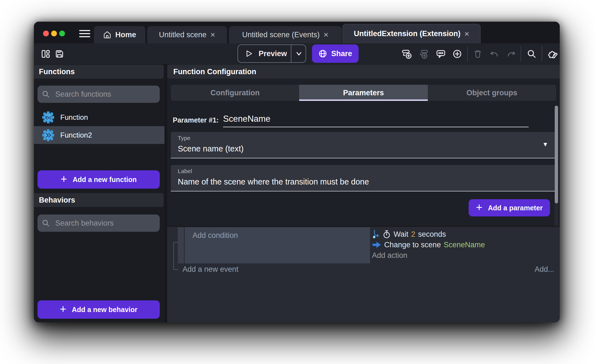  I want to click on function-icon: f(x), so click(48, 117).